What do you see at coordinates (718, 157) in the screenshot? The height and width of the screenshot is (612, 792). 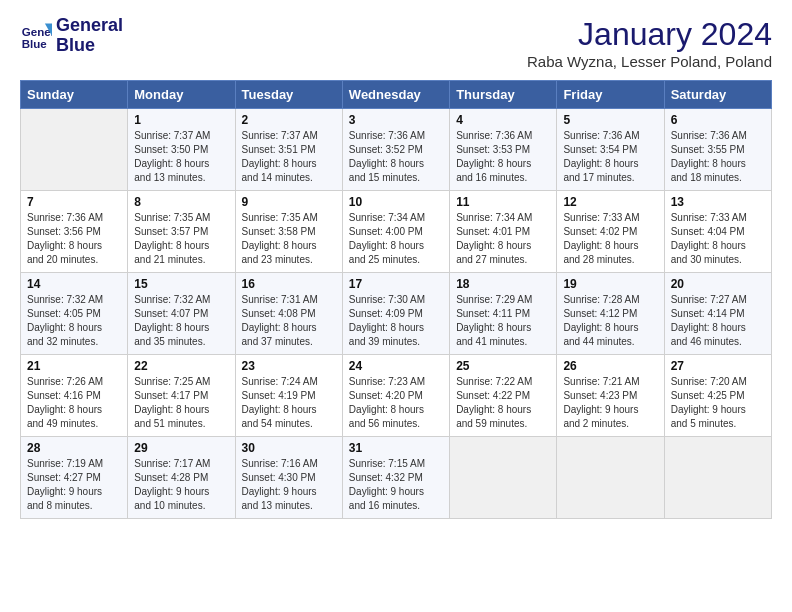 I see `day-info: Sunrise: 7:36 AMSunset: 3:55 PMDaylight:…` at bounding box center [718, 157].